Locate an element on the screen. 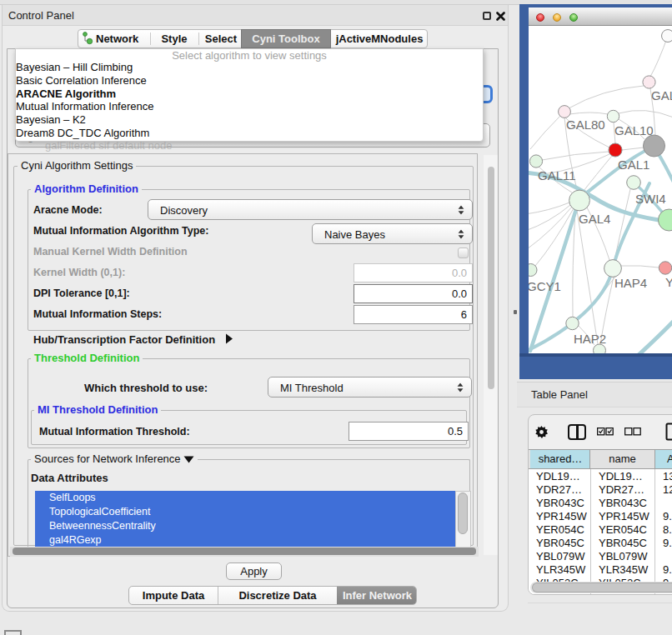 This screenshot has width=672, height=635. svg-text: GAL80 is located at coordinates (585, 125).